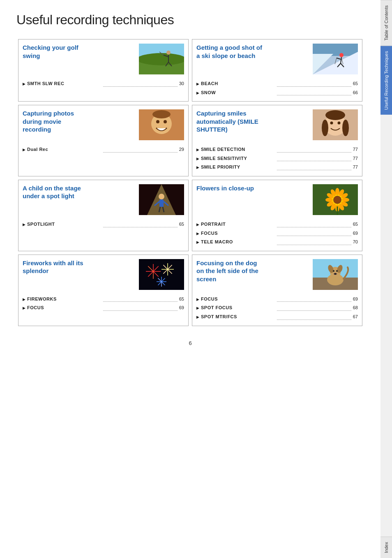 This screenshot has width=392, height=558. I want to click on menu-label: SPOT MTR/FCS, so click(238, 317).